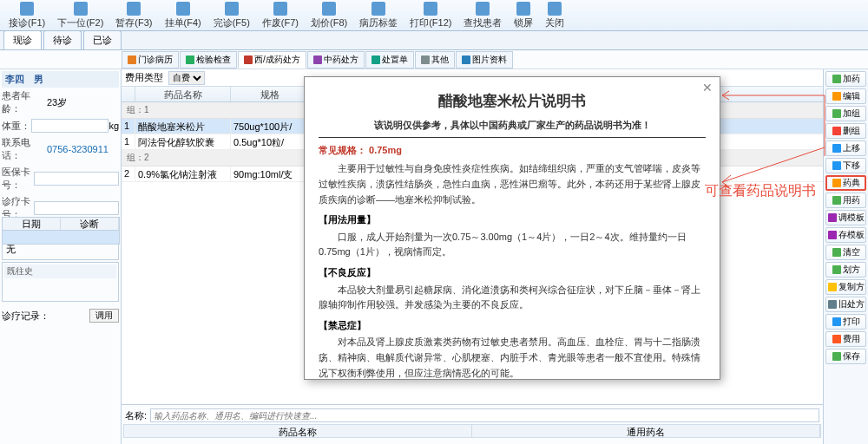  Describe the element at coordinates (336, 60) in the screenshot. I see `subtab: 中药处方` at that location.